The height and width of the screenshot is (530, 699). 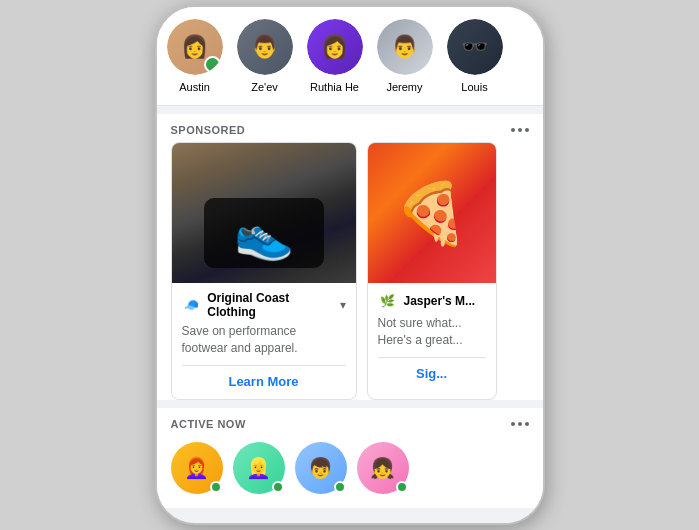 I want to click on active-dot3, so click(x=527, y=424).